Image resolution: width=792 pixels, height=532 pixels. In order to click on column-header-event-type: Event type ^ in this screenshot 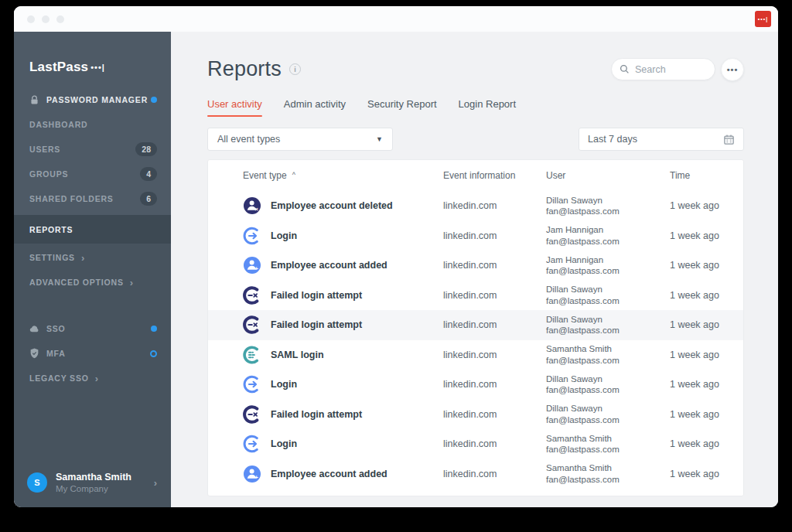, I will do `click(343, 176)`.